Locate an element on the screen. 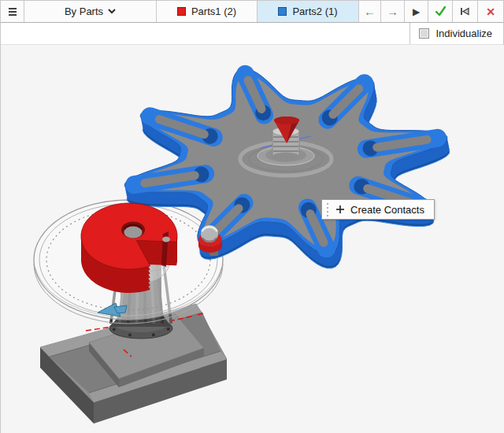  apply-button is located at coordinates (441, 11).